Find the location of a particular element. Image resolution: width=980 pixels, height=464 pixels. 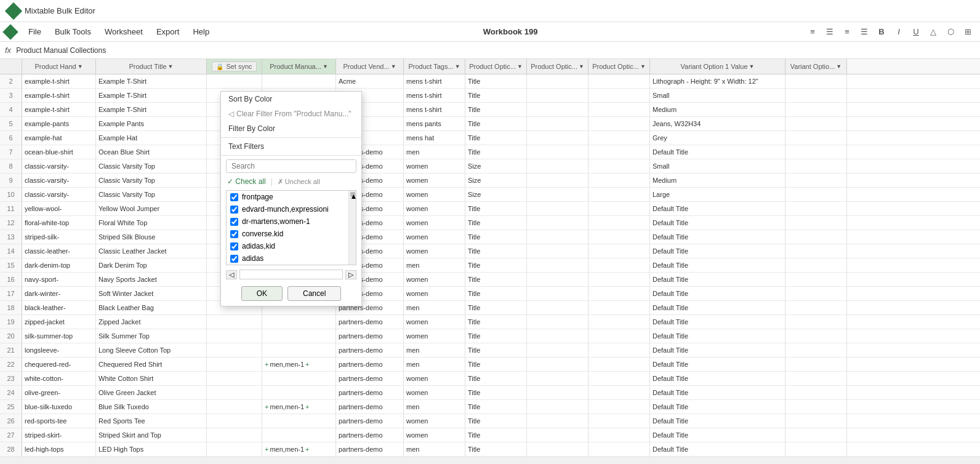

hscroll-input is located at coordinates (291, 274).